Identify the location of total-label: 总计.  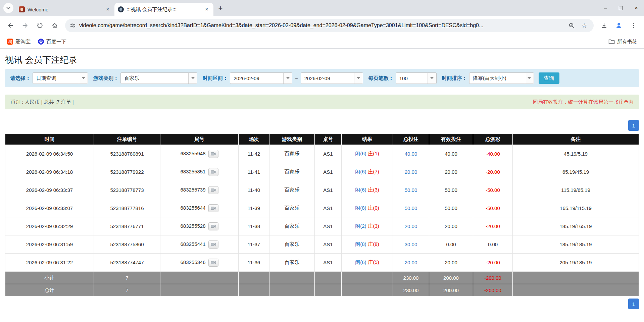
(50, 290).